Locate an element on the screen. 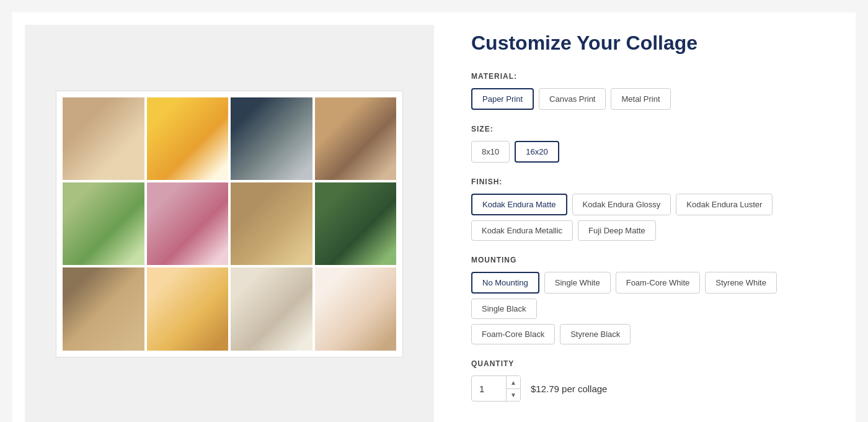 This screenshot has height=422, width=868. option-styrene-black: Styrene Black is located at coordinates (595, 334).